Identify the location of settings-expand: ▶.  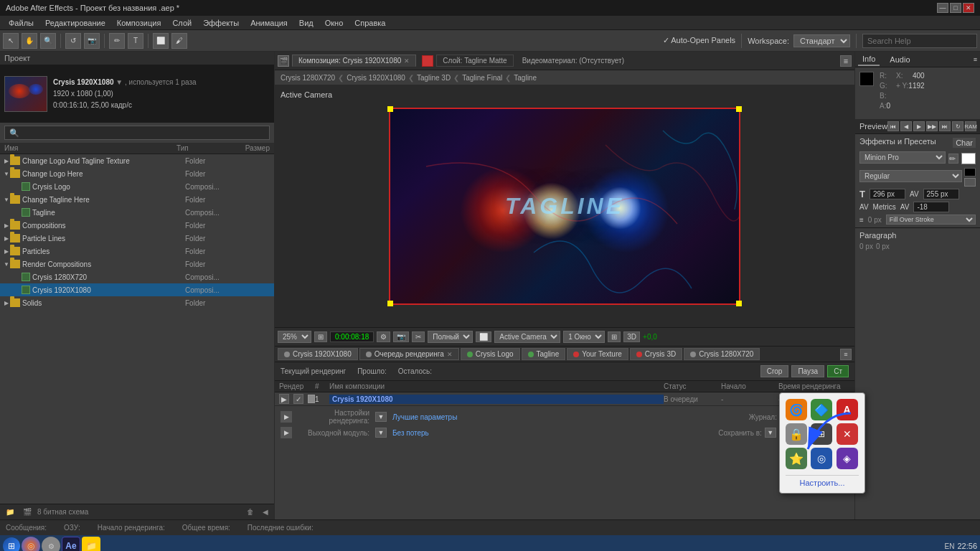
(286, 417).